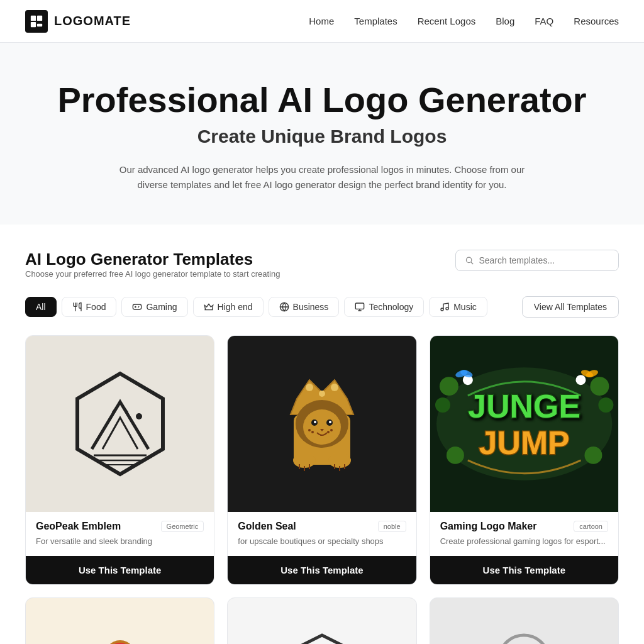 This screenshot has height=644, width=644. Describe the element at coordinates (505, 21) in the screenshot. I see `nav-blog: Blog` at that location.